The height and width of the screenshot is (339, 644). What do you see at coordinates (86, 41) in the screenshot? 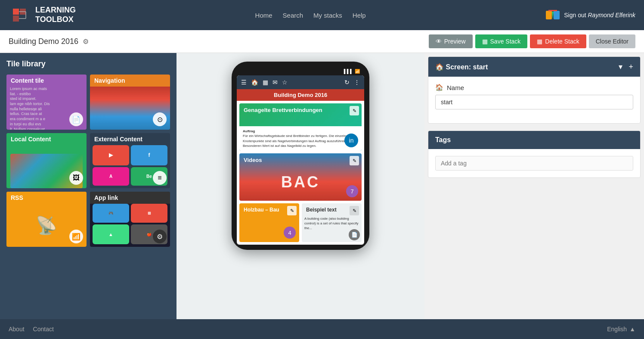
I see `settings-icon: ⚙` at bounding box center [86, 41].